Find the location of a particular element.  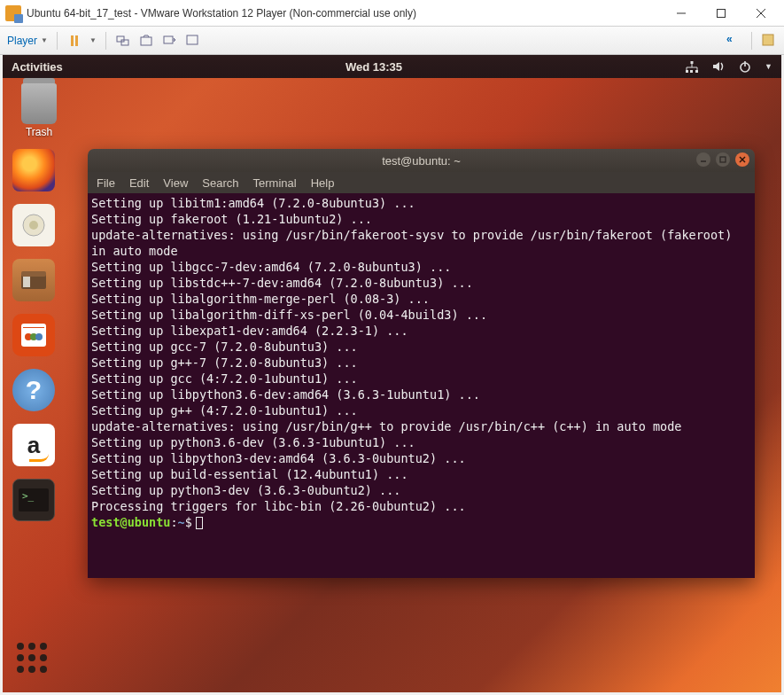

collapse-toolbar-button: « is located at coordinates (734, 41).